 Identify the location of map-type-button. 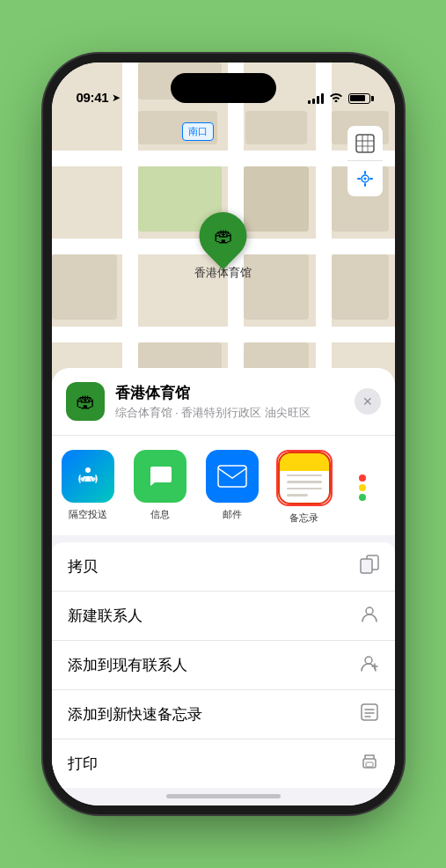
(365, 143).